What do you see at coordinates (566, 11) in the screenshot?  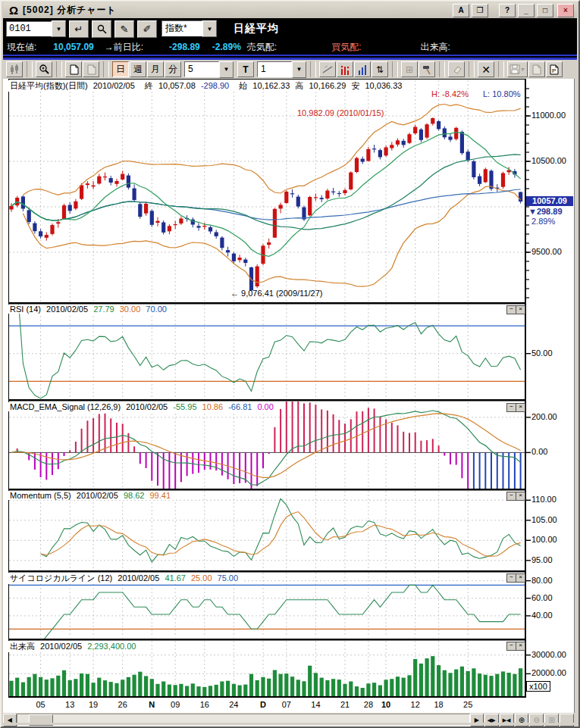 I see `close-button: ×` at bounding box center [566, 11].